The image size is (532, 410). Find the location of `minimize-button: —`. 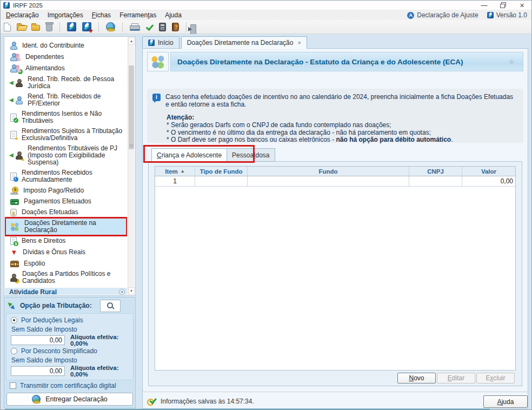

minimize-button: — is located at coordinates (484, 5).